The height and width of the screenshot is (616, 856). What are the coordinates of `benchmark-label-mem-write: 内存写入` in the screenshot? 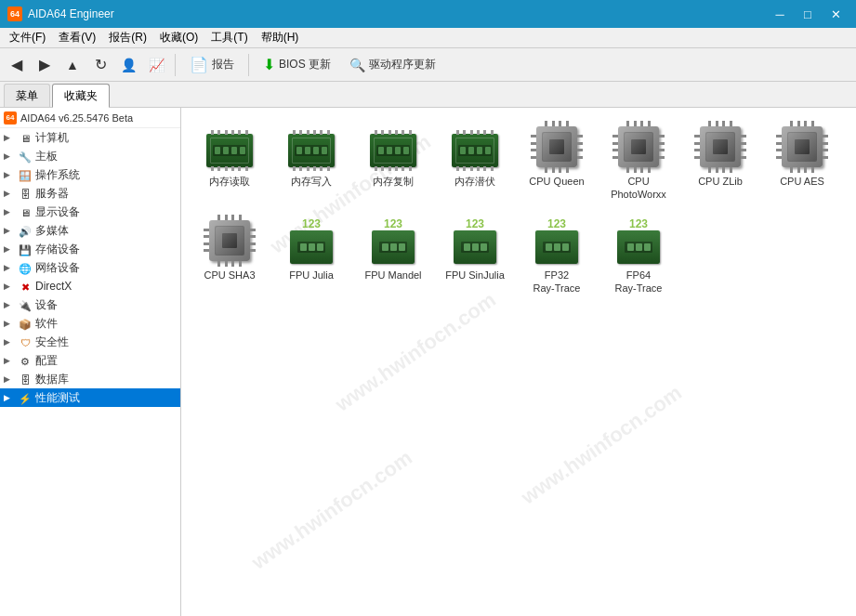 It's located at (311, 181).